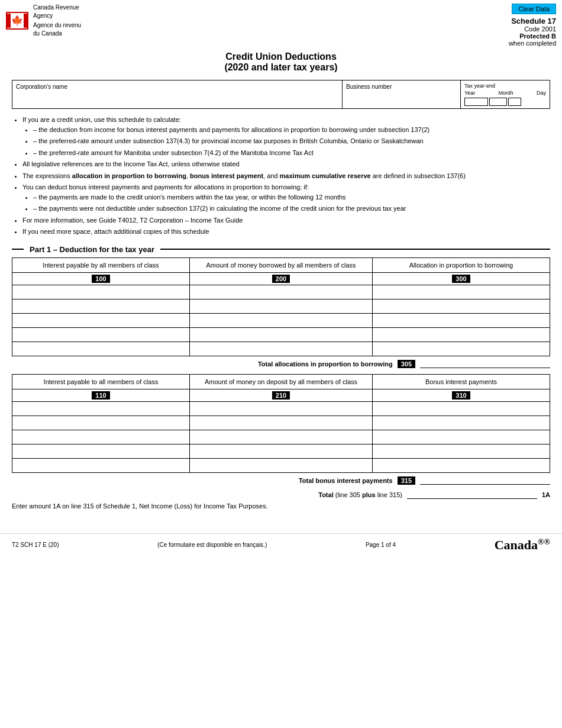 This screenshot has width=562, height=728. What do you see at coordinates (406, 364) in the screenshot?
I see `total1-code: 305` at bounding box center [406, 364].